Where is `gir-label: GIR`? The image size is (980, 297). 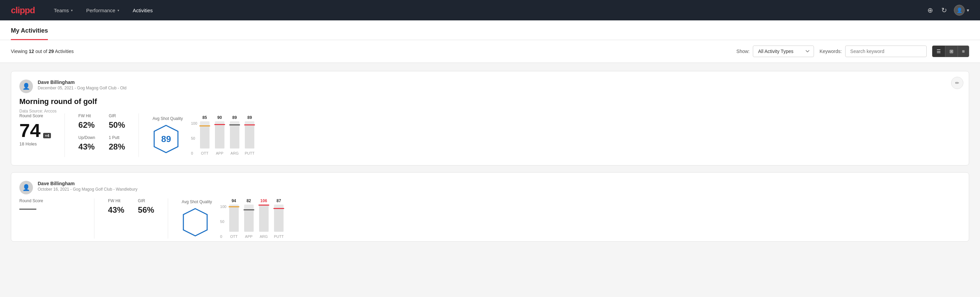
gir-label: GIR is located at coordinates (117, 116).